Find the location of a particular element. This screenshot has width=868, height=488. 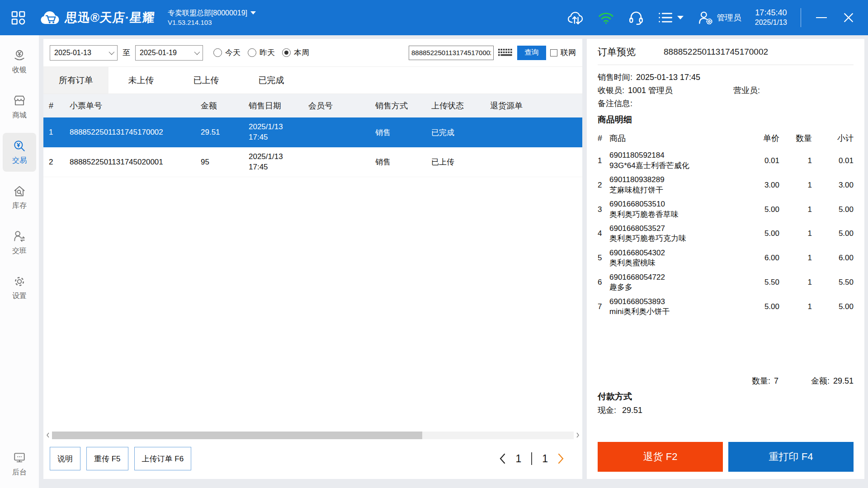

shift-icon is located at coordinates (19, 236).